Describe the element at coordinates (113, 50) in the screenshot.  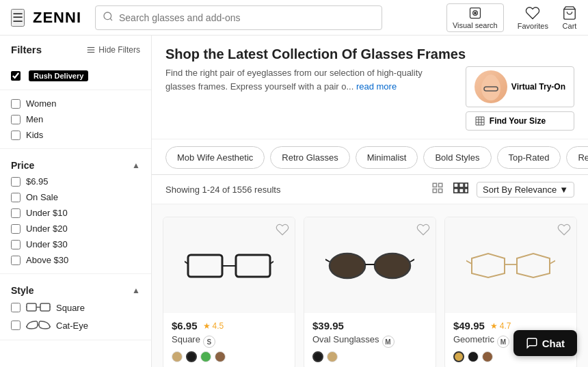
I see `hide-filters-button: Hide Filters` at that location.